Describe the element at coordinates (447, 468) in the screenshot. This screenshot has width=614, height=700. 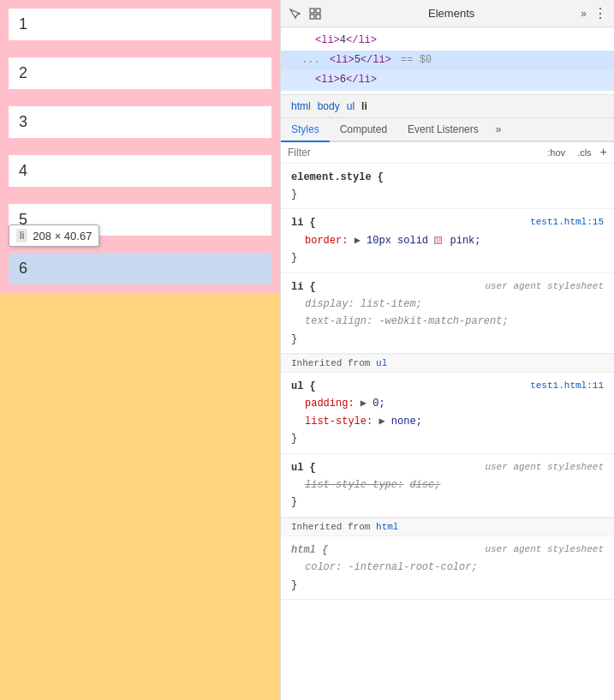
I see `rule-header-ul-ua: ul { user agent stylesheet` at that location.